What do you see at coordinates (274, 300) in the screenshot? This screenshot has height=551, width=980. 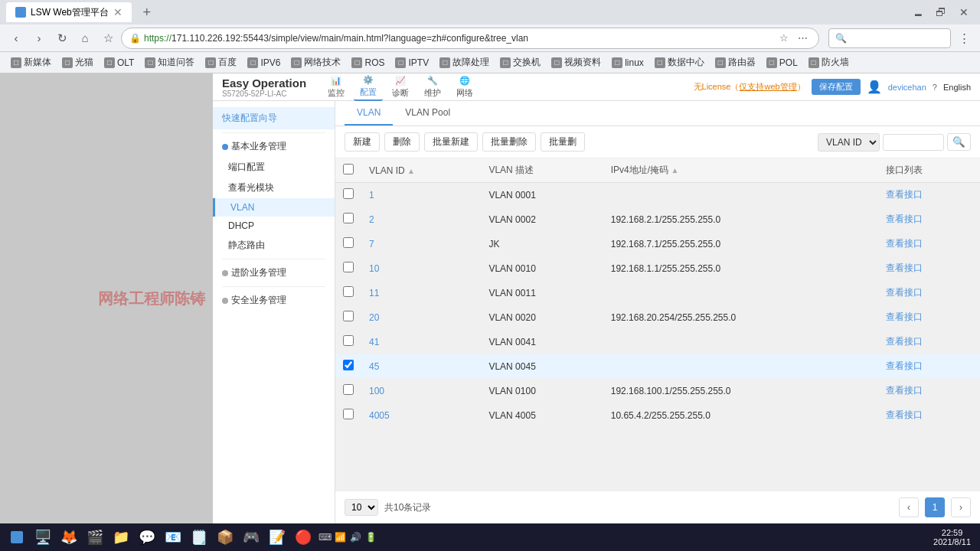 I see `sidebar-section-security-header: 安全业务管理` at bounding box center [274, 300].